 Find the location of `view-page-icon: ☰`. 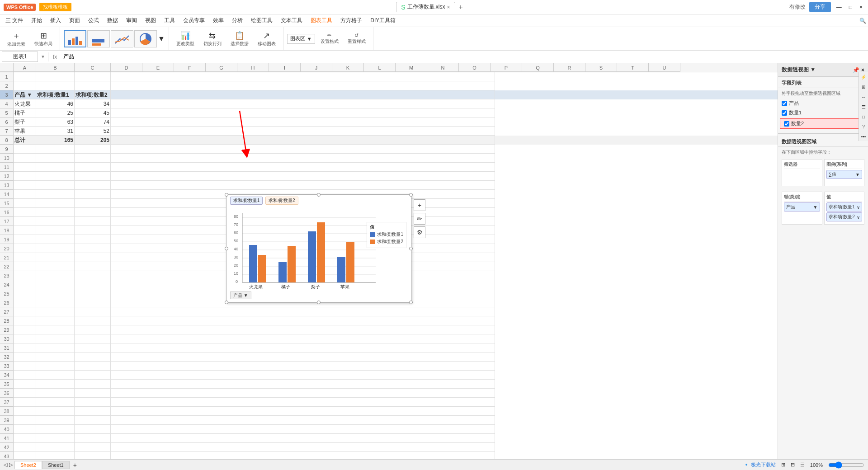

view-page-icon: ☰ is located at coordinates (802, 465).